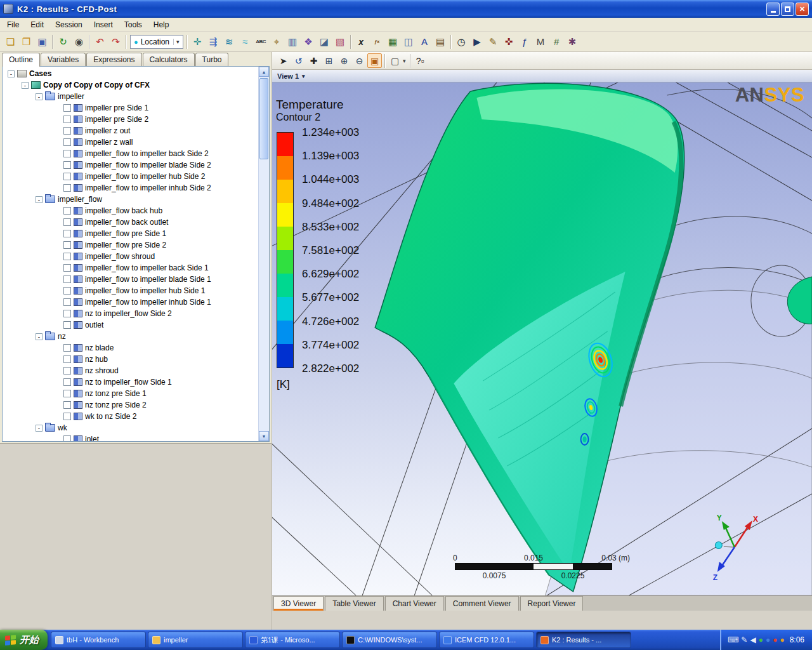 The height and width of the screenshot is (650, 812). What do you see at coordinates (131, 359) in the screenshot?
I see `tree-row: nz hub` at bounding box center [131, 359].